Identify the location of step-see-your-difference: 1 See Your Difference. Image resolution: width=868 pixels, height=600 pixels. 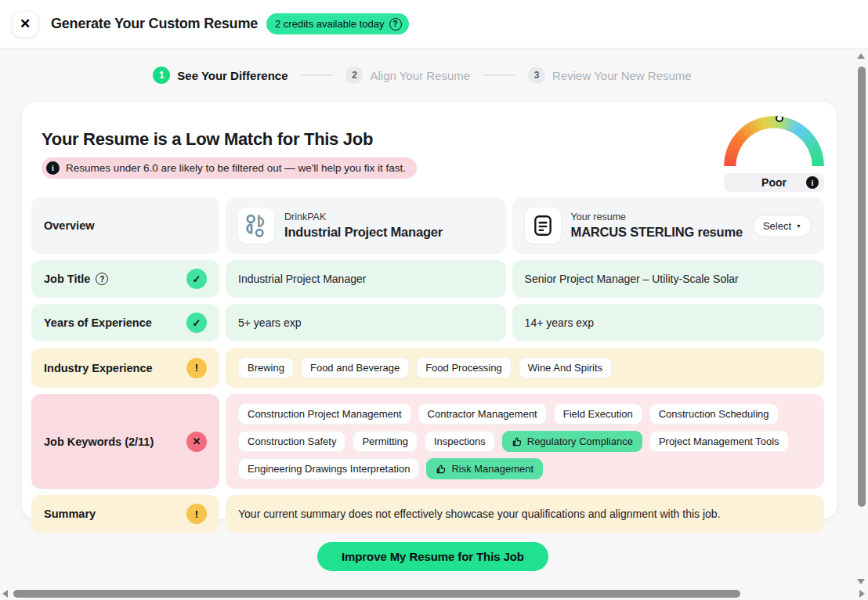
(220, 75).